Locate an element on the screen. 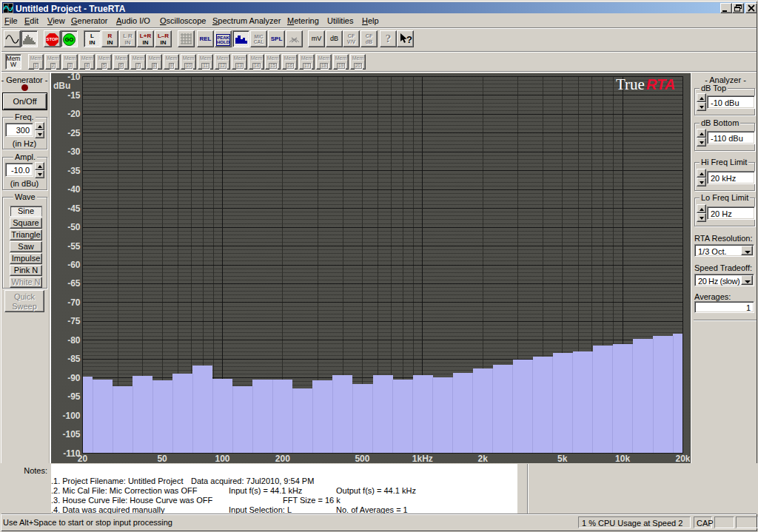  svg-text: 200 is located at coordinates (283, 459).